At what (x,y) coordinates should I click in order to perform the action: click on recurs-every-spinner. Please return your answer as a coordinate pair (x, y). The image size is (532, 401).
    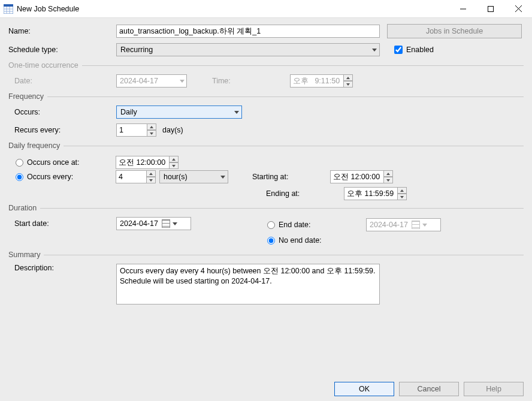
    Looking at the image, I should click on (137, 130).